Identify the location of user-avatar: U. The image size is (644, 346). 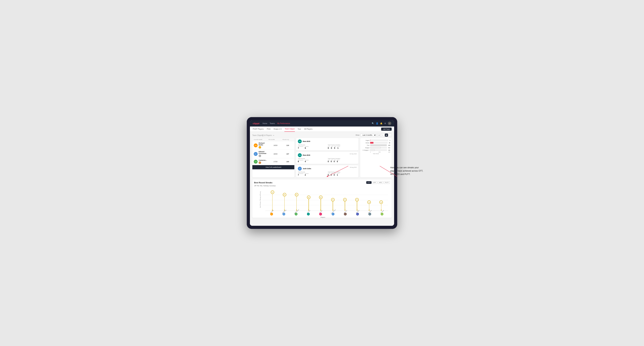
(390, 123).